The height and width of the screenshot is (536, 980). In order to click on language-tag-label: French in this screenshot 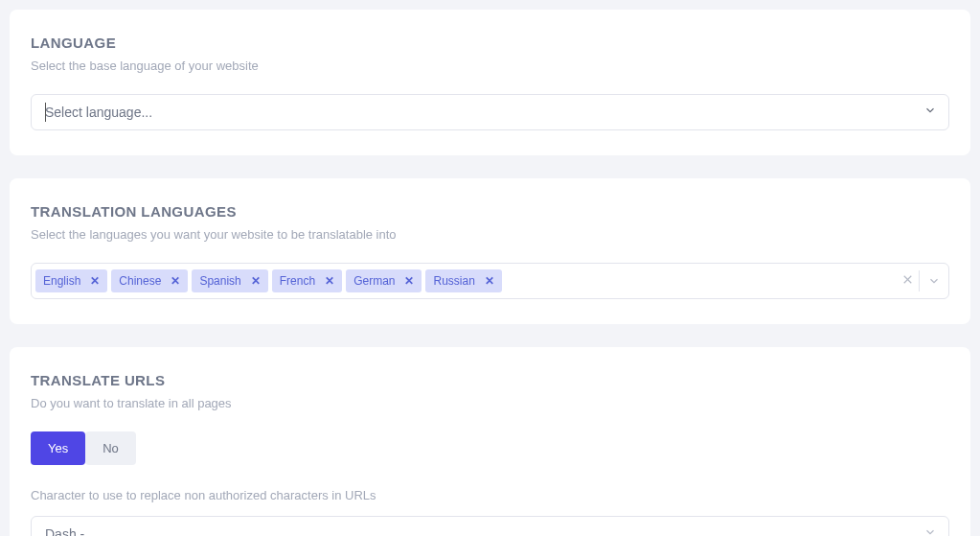, I will do `click(297, 281)`.